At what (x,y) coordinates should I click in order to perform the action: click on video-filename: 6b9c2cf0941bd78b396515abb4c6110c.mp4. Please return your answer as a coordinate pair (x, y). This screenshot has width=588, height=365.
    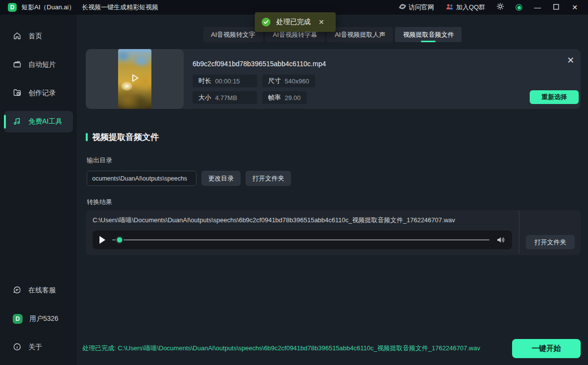
    Looking at the image, I should click on (387, 64).